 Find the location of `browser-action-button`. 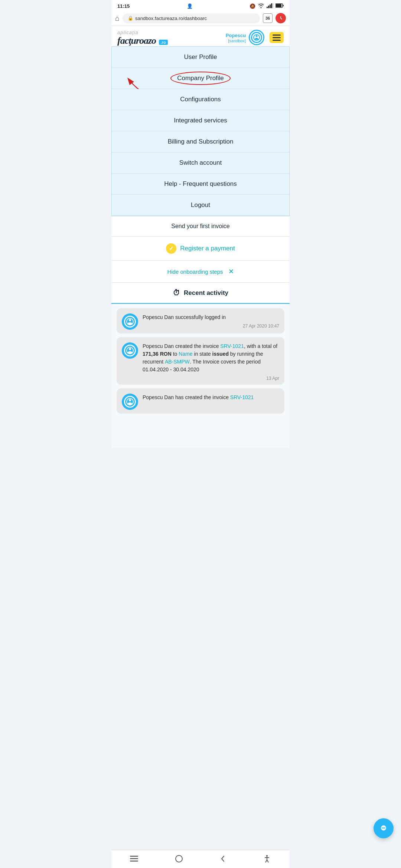

browser-action-button is located at coordinates (281, 18).